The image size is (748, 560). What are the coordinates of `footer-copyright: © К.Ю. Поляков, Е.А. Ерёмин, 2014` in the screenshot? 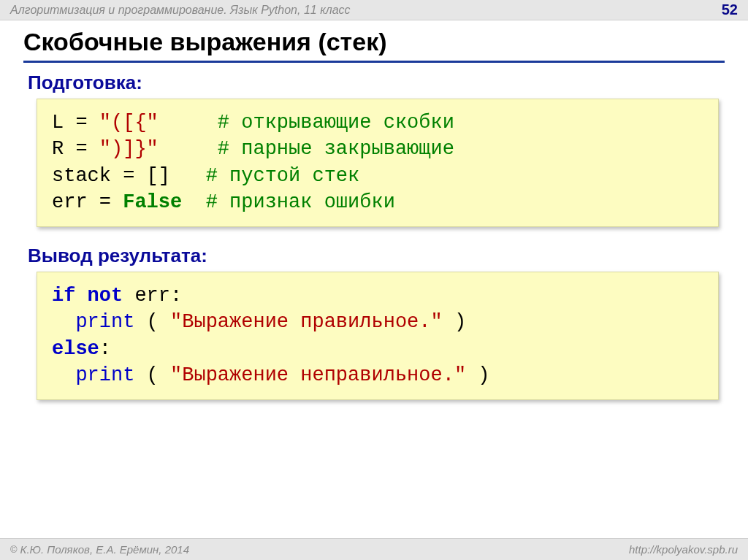 It's located at (99, 549).